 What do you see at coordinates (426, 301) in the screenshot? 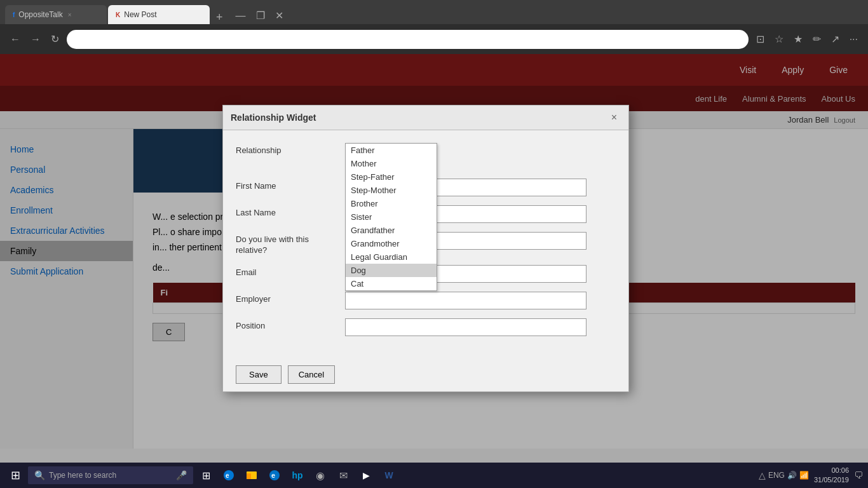
I see `employer-row: Employer` at bounding box center [426, 301].